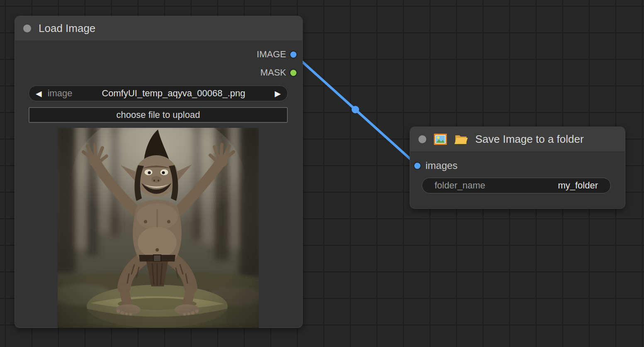 This screenshot has width=644, height=347. What do you see at coordinates (355, 110) in the screenshot?
I see `link-wire-image-to-images` at bounding box center [355, 110].